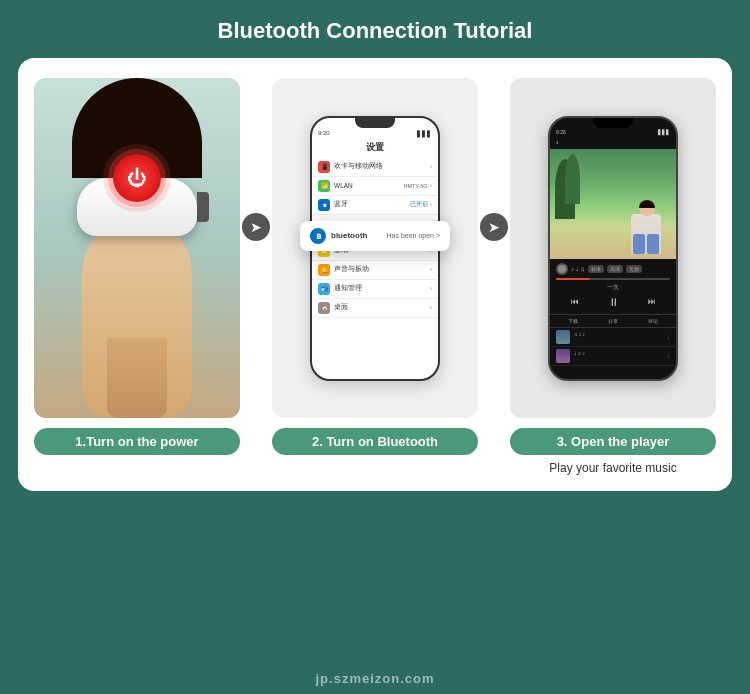  Describe the element at coordinates (575, 302) in the screenshot. I see `prev-btn: ⏮` at that location.